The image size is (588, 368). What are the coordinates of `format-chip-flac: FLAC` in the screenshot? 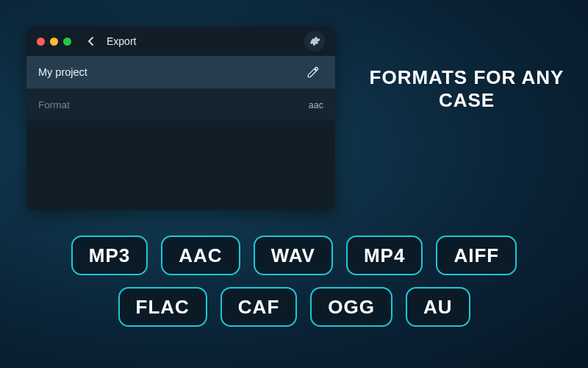 It's located at (163, 307).